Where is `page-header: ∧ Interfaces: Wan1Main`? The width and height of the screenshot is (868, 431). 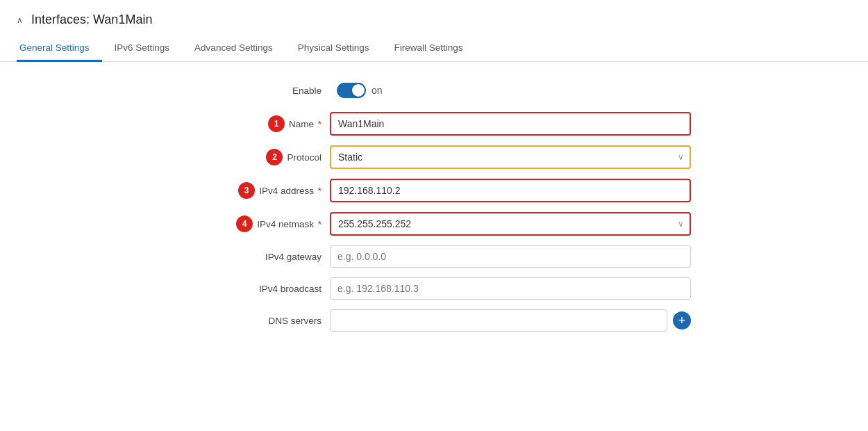
page-header: ∧ Interfaces: Wan1Main is located at coordinates (434, 14).